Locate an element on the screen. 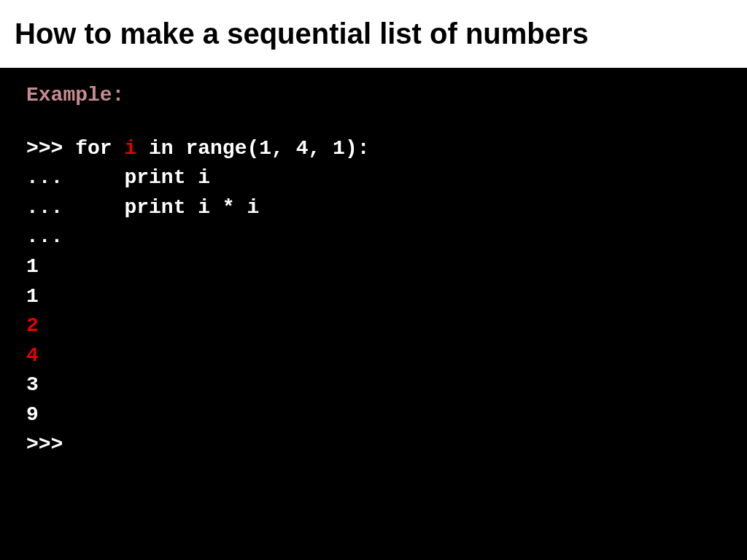  page-title: How to make a sequential list of numbers is located at coordinates (374, 34).